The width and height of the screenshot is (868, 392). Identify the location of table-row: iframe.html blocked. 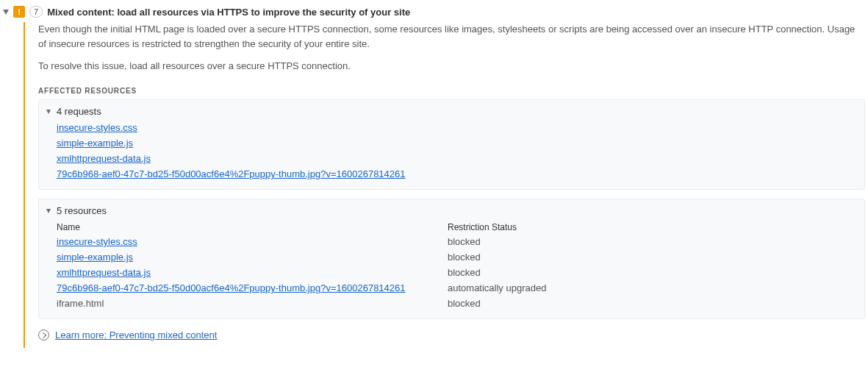
(457, 303).